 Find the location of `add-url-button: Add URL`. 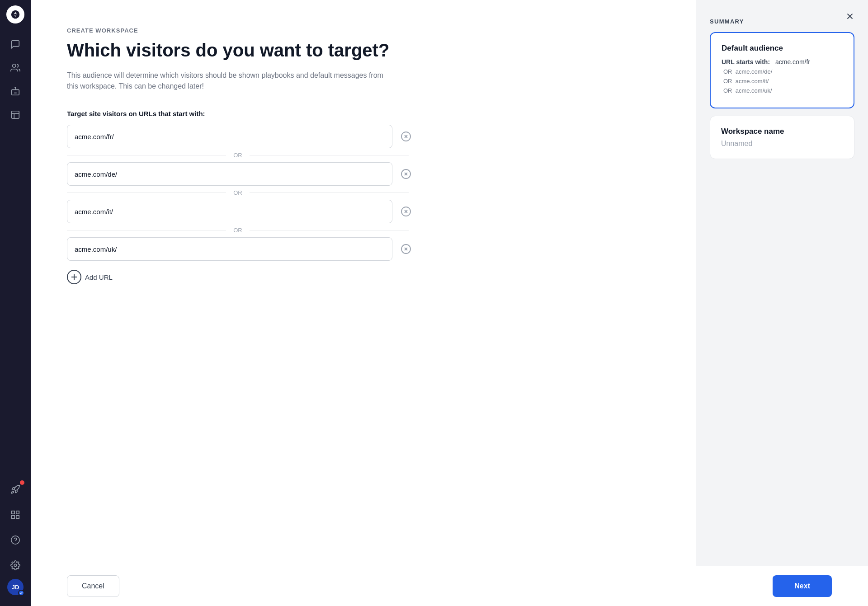

add-url-button: Add URL is located at coordinates (90, 277).